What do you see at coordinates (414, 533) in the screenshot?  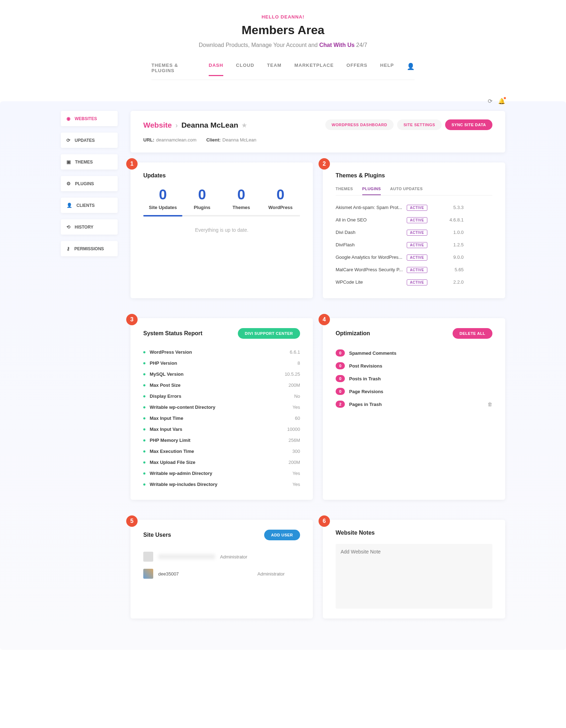 I see `website-notes-title: Website Notes` at bounding box center [414, 533].